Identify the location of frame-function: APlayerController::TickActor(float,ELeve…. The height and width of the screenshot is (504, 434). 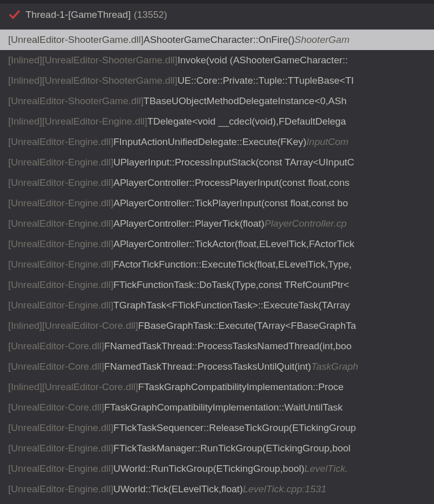
(234, 244).